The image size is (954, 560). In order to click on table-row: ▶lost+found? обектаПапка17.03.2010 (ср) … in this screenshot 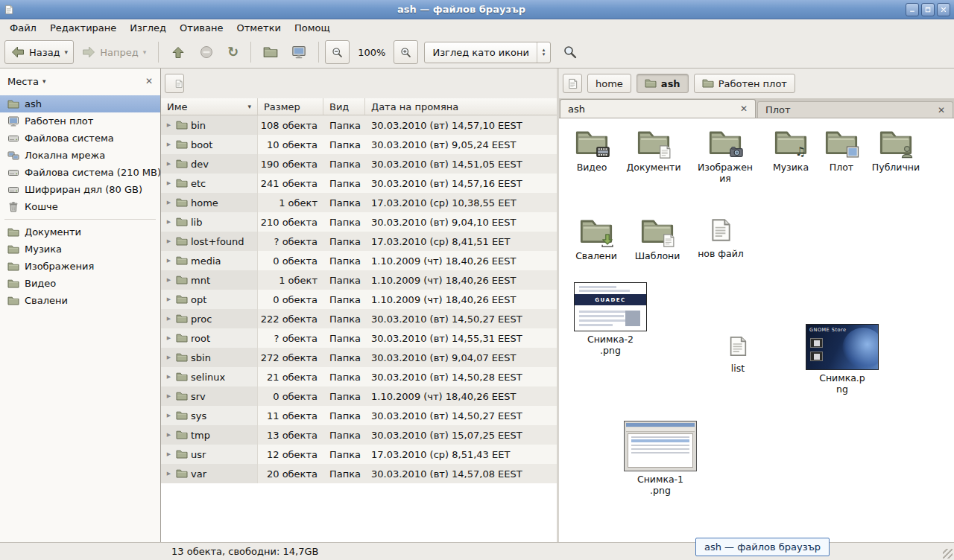, I will do `click(359, 241)`.